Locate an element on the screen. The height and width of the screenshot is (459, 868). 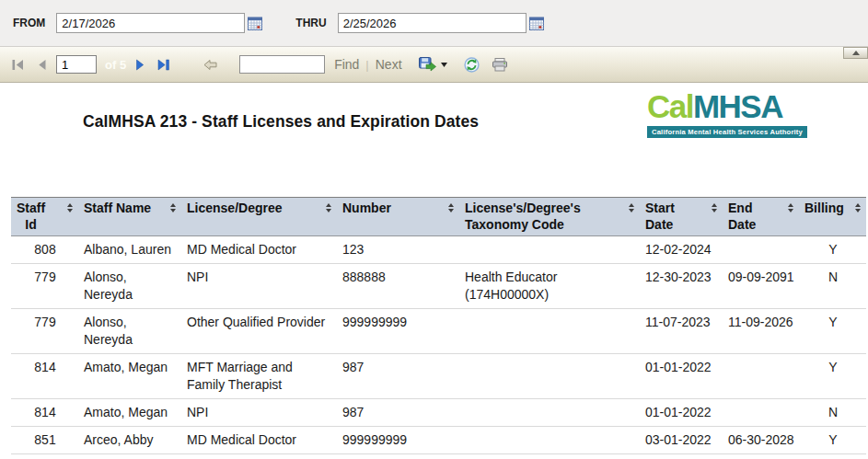
column-label: Start Date is located at coordinates (660, 216).